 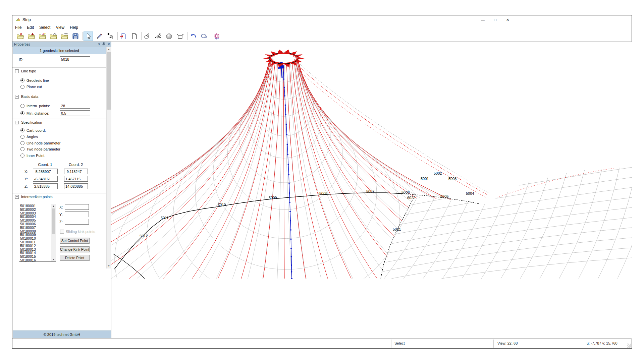 I want to click on draw-button, so click(x=99, y=36).